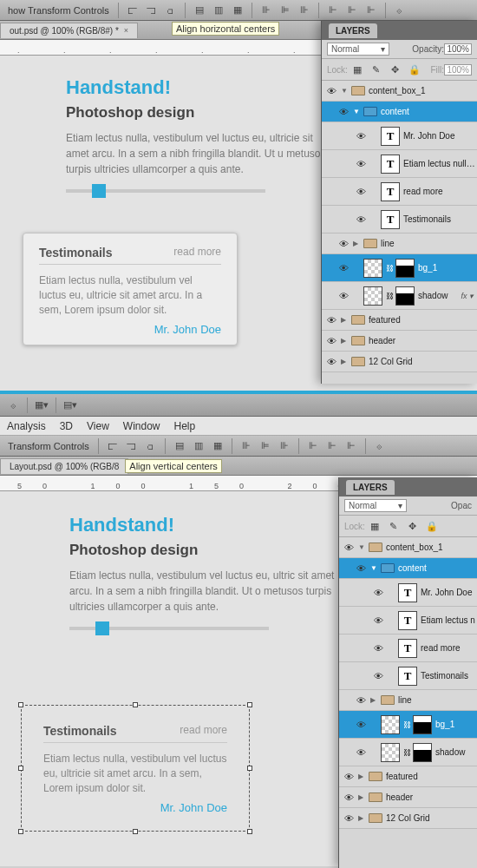  What do you see at coordinates (26, 426) in the screenshot?
I see `menu-analysis: Analysis` at bounding box center [26, 426].